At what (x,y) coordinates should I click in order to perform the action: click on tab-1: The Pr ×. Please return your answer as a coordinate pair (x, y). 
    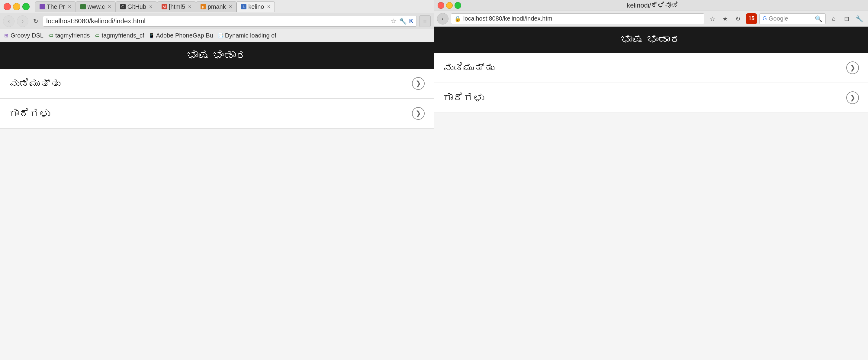
    Looking at the image, I should click on (55, 7).